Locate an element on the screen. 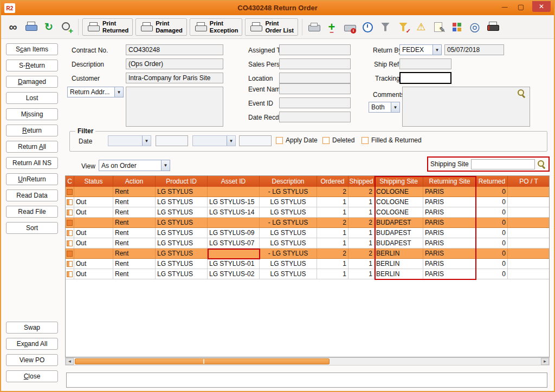  cell-asset-id: LG STYLUS-15 is located at coordinates (234, 202).